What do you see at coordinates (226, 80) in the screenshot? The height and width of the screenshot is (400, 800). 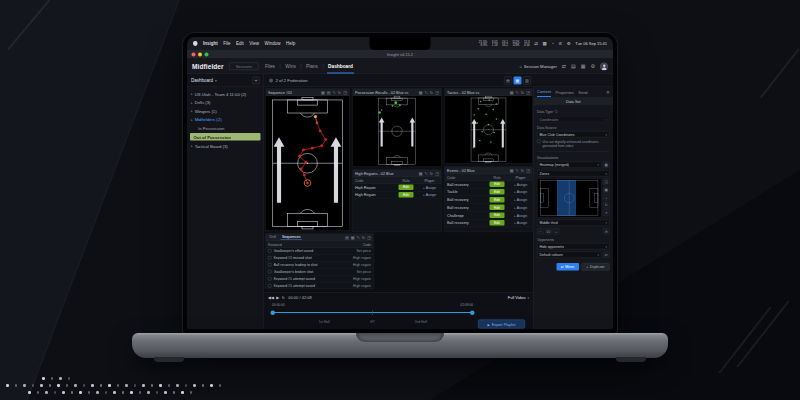 I see `dashboard-selector: Dashboard ▾ +` at bounding box center [226, 80].